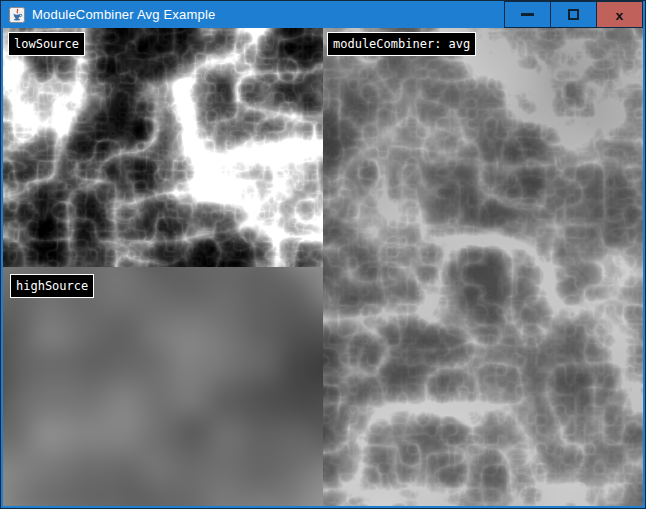 This screenshot has width=646, height=509. I want to click on low-source-label: lowSource, so click(46, 44).